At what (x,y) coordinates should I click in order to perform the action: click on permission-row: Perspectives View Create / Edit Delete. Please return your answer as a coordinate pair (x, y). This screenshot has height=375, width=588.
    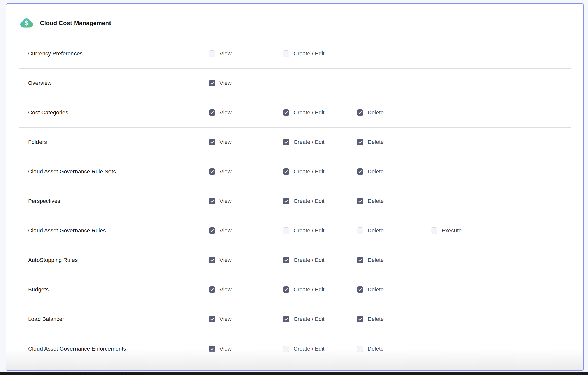
    Looking at the image, I should click on (295, 201).